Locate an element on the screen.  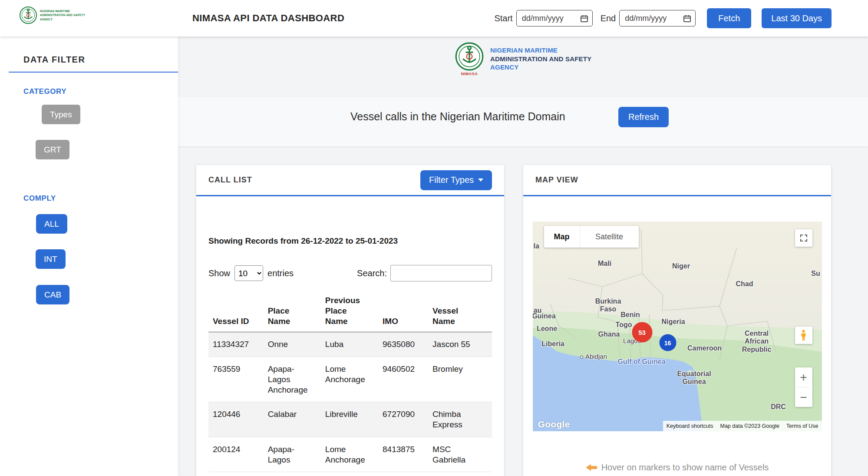
table-row: 11334327 Onne Luba 9635080 Jascon 55 is located at coordinates (350, 345).